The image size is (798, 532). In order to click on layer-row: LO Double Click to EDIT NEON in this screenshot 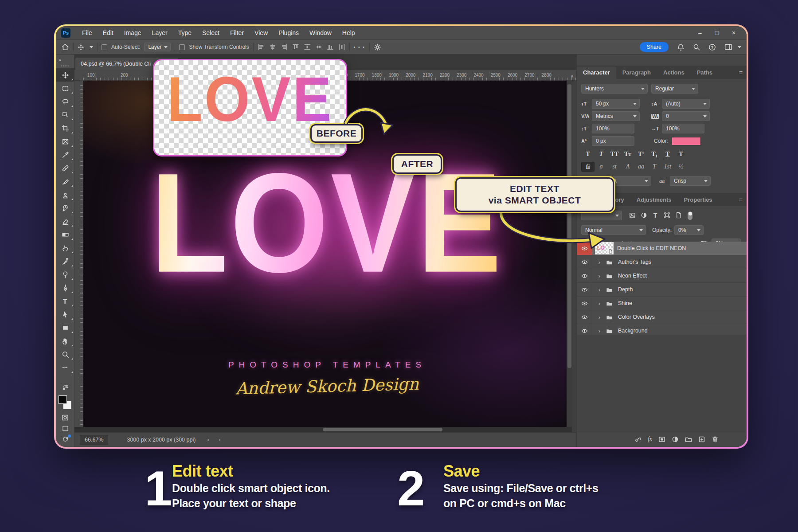, I will do `click(661, 248)`.